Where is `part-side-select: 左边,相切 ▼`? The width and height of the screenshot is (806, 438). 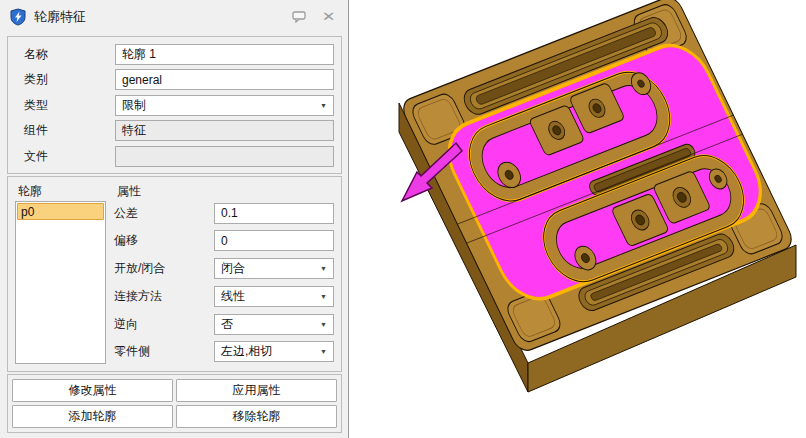
part-side-select: 左边,相切 ▼ is located at coordinates (274, 352).